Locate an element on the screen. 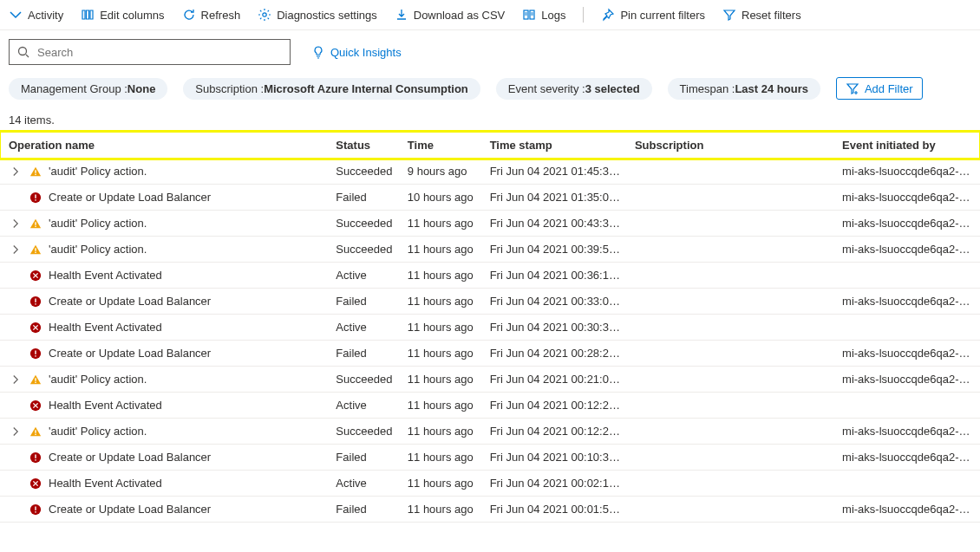 The image size is (980, 552). filter-label: Event severity : is located at coordinates (546, 88).